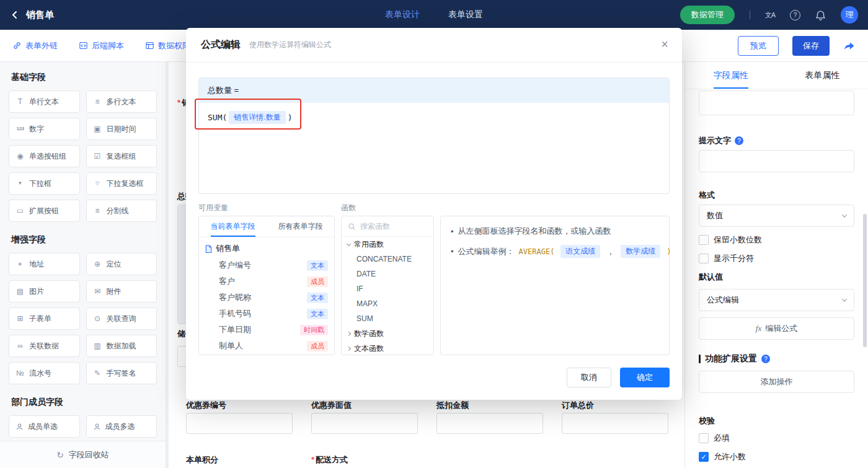 The height and width of the screenshot is (468, 868). Describe the element at coordinates (388, 319) in the screenshot. I see `function-item: SUM` at that location.